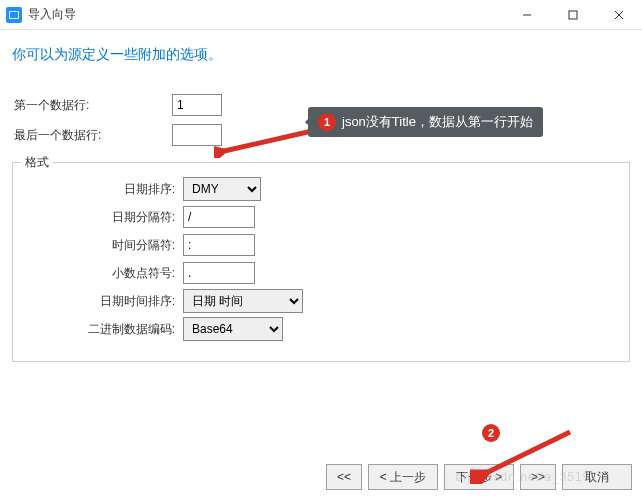  What do you see at coordinates (103, 274) in the screenshot?
I see `decimal-label: 小数点符号:` at bounding box center [103, 274].